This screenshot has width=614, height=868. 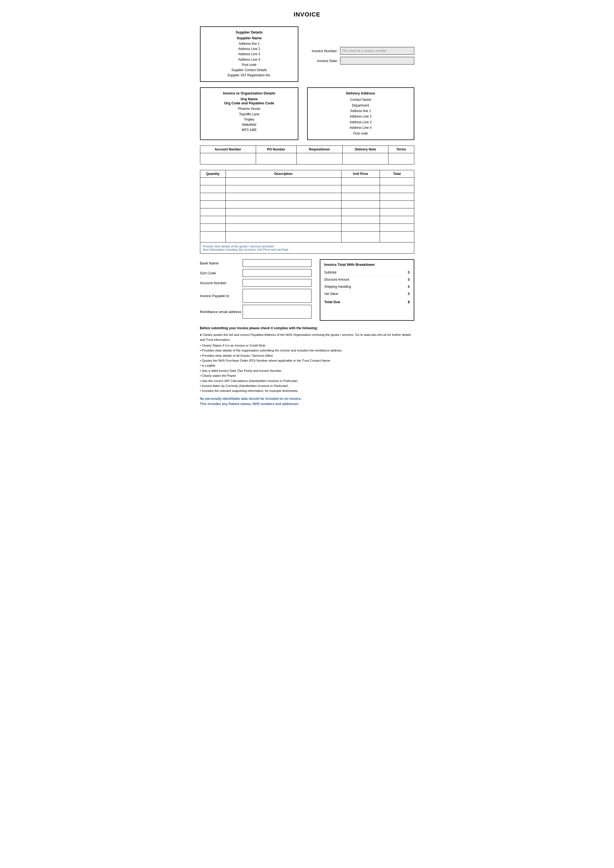 I want to click on delivery-contact: Contact Name, so click(x=361, y=100).